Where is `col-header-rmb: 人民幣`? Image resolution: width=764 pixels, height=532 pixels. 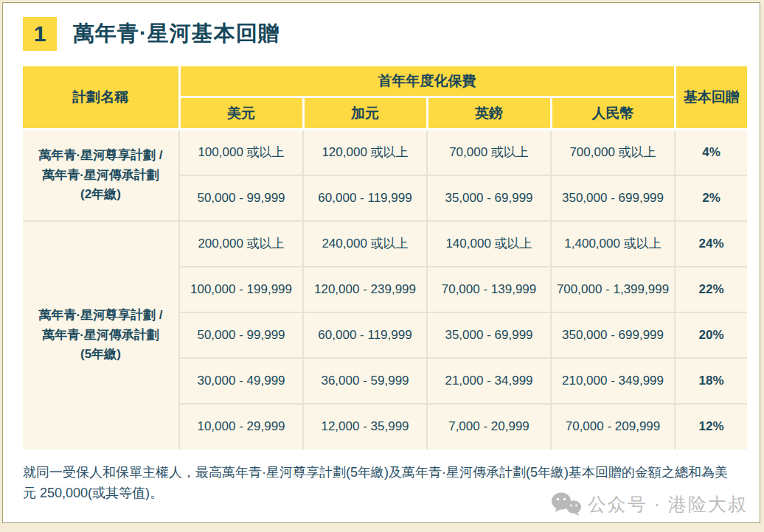
col-header-rmb: 人民幣 is located at coordinates (613, 113).